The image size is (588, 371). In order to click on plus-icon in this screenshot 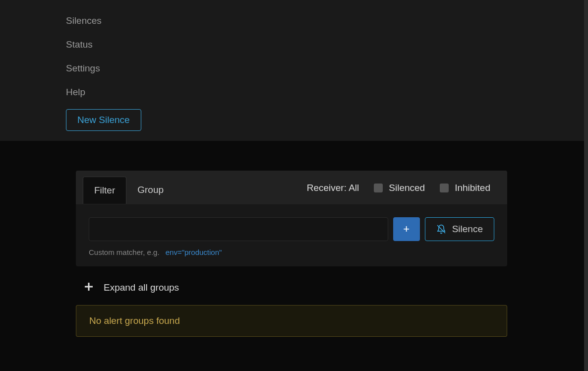, I will do `click(89, 288)`.